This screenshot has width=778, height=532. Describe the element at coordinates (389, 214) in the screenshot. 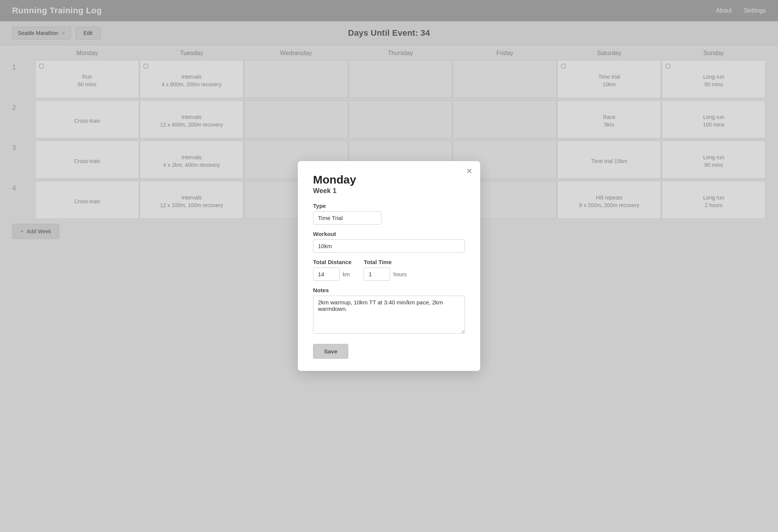

I see `type-field-group: Type` at that location.